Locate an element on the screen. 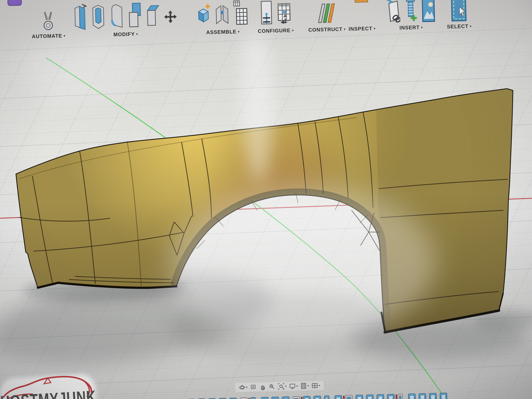 The height and width of the screenshot is (399, 532). toolbar-group-configure: CONFIGURE▾ is located at coordinates (275, 17).